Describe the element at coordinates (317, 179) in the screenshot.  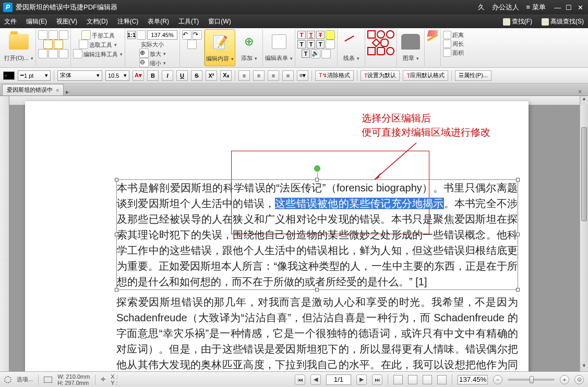
I see `resize-handle-n` at that location.